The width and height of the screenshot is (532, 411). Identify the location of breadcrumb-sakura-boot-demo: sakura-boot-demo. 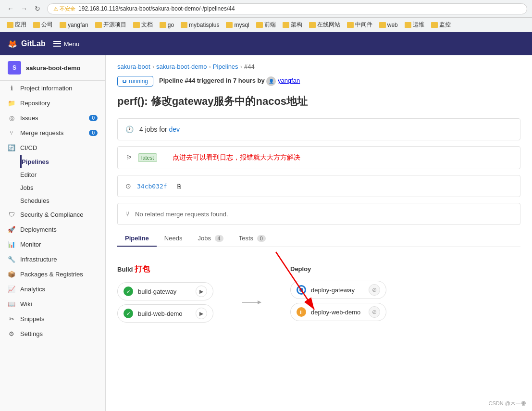
(182, 66).